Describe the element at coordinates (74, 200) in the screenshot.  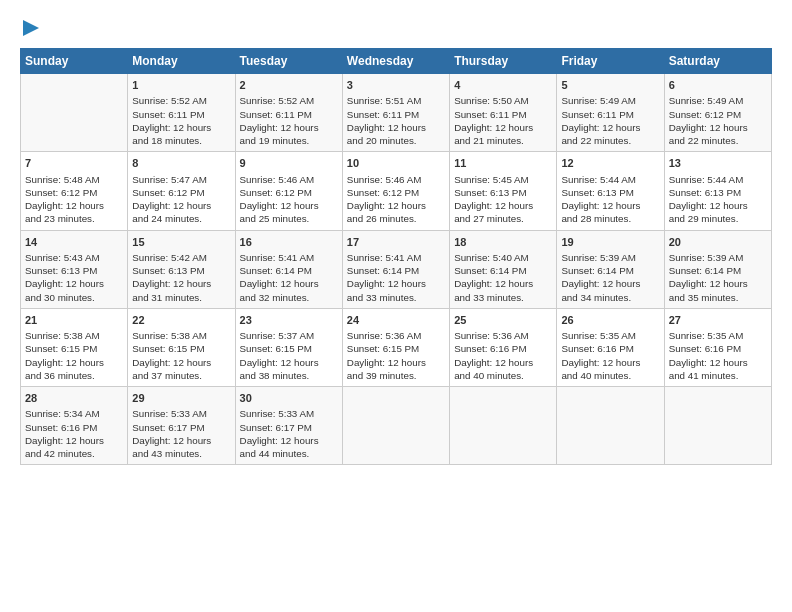
I see `day-info: Sunrise: 5:48 AM Sunset: 6:12 PM Dayligh…` at that location.